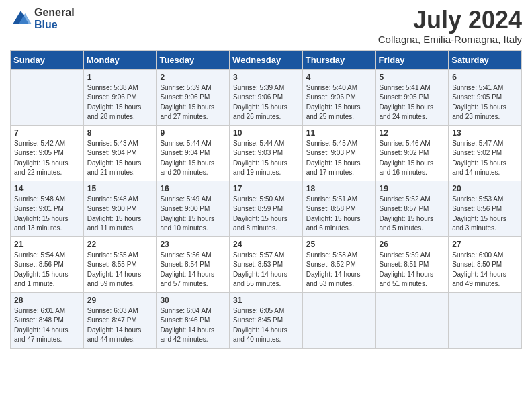 The height and width of the screenshot is (411, 532). I want to click on day-info: Sunrise: 5:51 AM Sunset: 8:58 PM Dayligh…, so click(339, 214).